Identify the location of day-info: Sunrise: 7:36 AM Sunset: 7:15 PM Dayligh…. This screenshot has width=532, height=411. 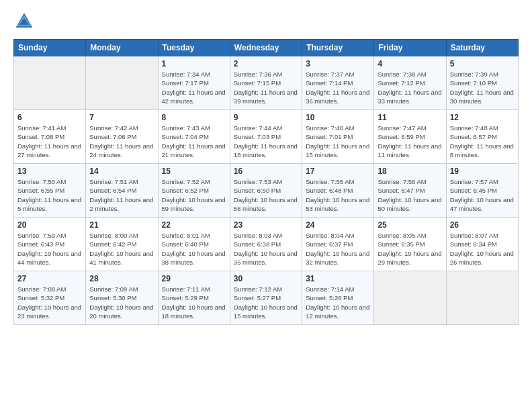
(266, 87).